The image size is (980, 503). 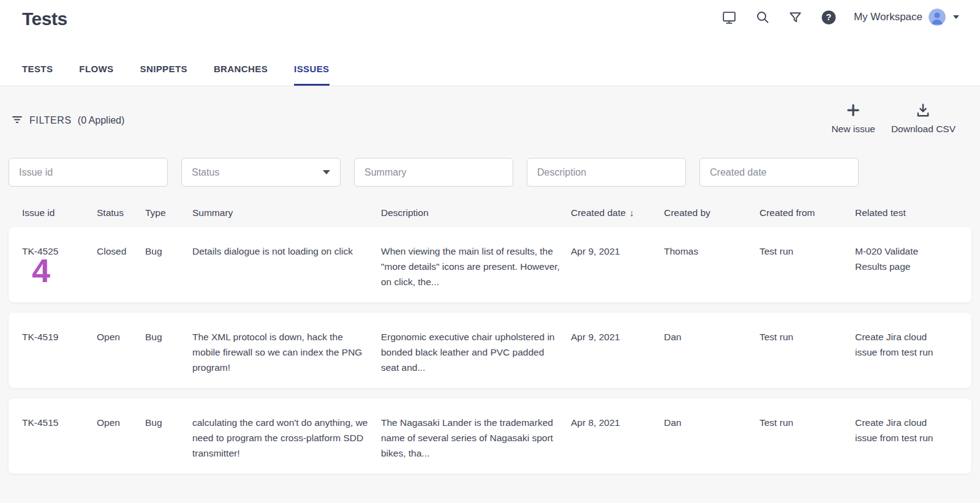 What do you see at coordinates (853, 119) in the screenshot?
I see `new-issue-button: New issue` at bounding box center [853, 119].